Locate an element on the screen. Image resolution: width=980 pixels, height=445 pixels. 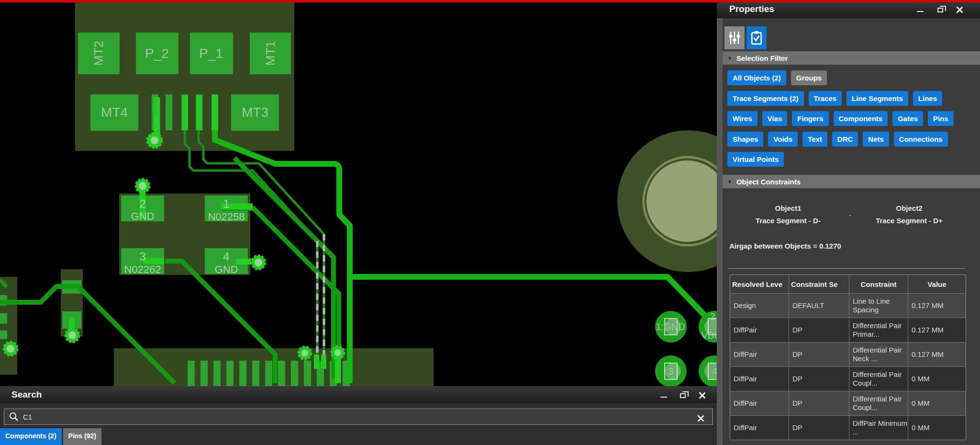
object2-title: Object2 is located at coordinates (909, 208).